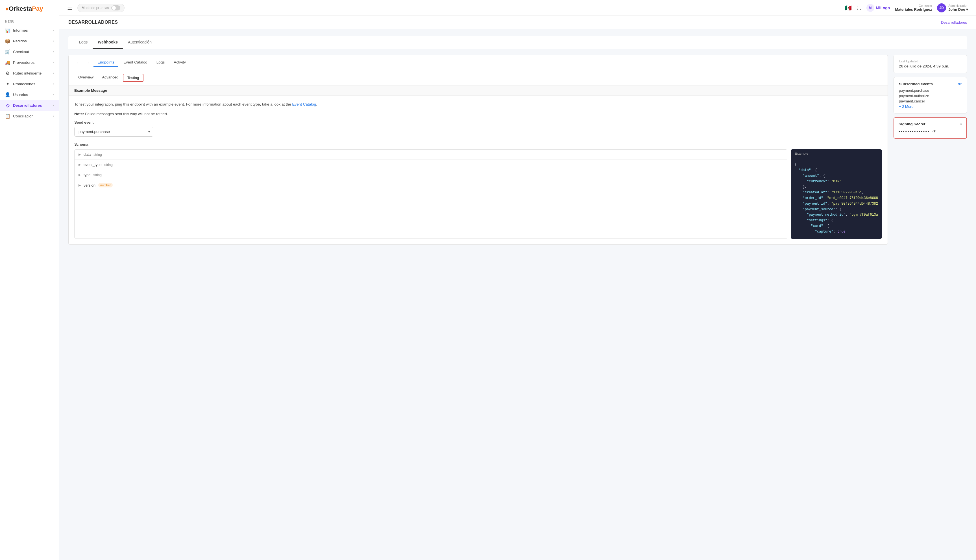 Image resolution: width=976 pixels, height=560 pixels. I want to click on sidebar-item-conciliacion: 📋 Conciliación ›, so click(29, 116).